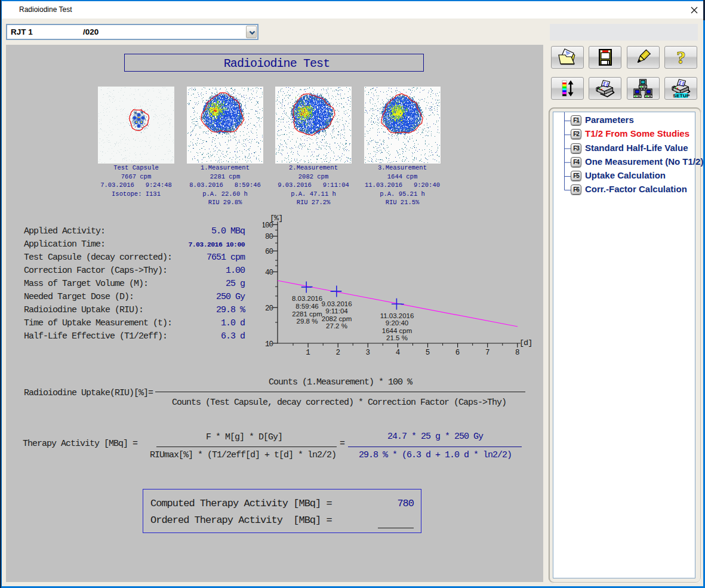  I want to click on svg-text: 40, so click(269, 273).